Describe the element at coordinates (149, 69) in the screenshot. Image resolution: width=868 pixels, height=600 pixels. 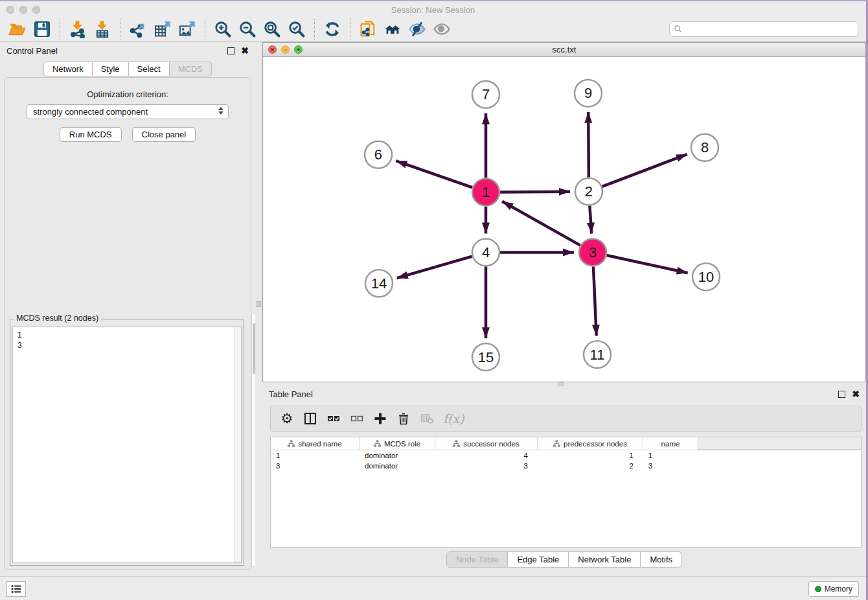
I see `control-tab-select: Select` at that location.